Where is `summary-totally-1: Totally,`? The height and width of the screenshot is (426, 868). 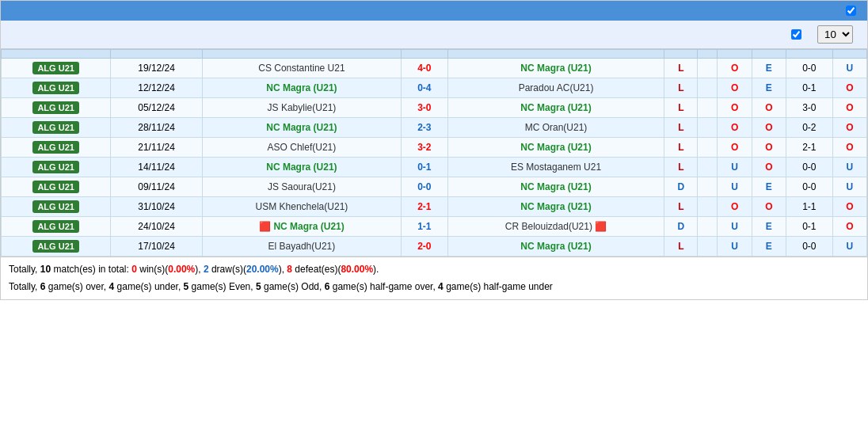 summary-totally-1: Totally, is located at coordinates (25, 269).